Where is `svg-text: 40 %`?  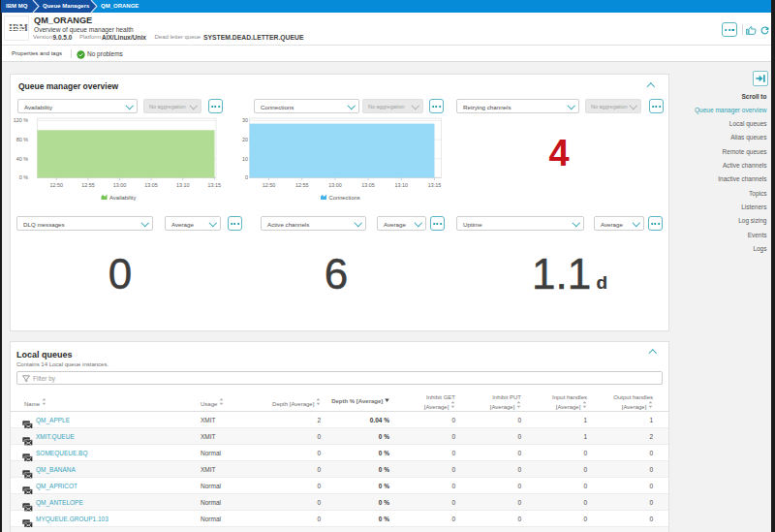
svg-text: 40 % is located at coordinates (22, 159).